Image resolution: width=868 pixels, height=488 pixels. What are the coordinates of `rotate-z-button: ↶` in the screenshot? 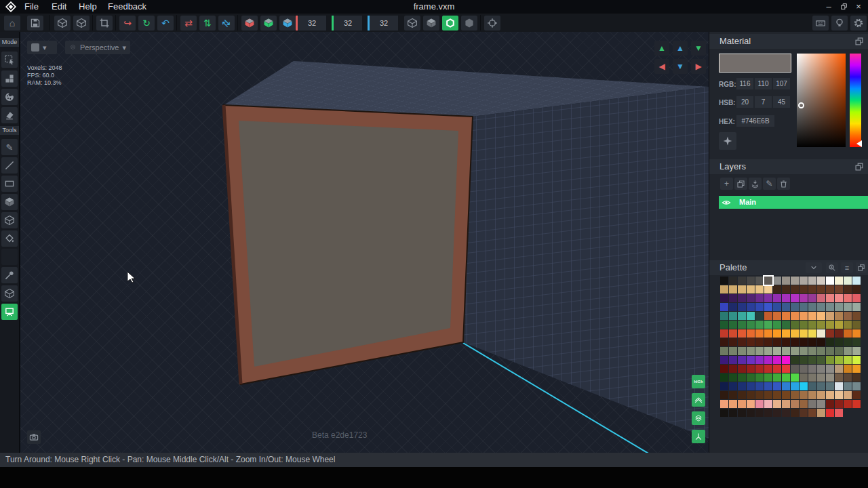 It's located at (165, 23).